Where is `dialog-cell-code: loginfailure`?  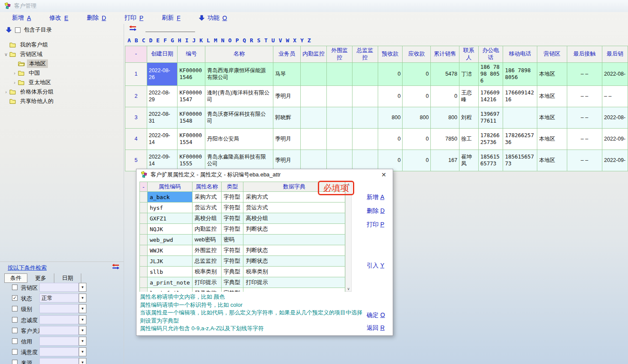
dialog-cell-code: loginfailure is located at coordinates (169, 290).